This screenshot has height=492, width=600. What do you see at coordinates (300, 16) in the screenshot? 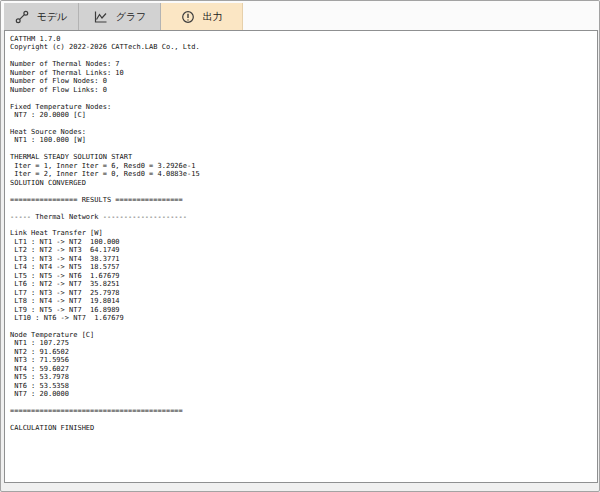
I see `tab-bar: モデル グラフ 出力` at bounding box center [300, 16].